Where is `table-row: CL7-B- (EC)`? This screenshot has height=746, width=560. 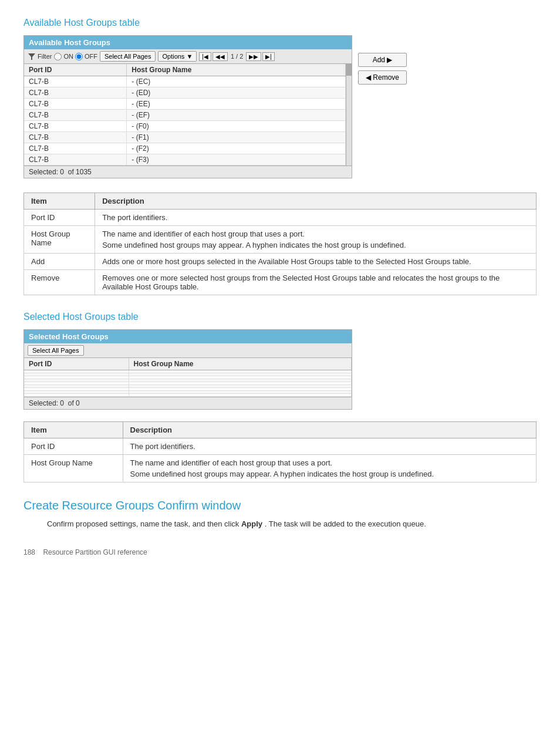
table-row: CL7-B- (EC) is located at coordinates (185, 82).